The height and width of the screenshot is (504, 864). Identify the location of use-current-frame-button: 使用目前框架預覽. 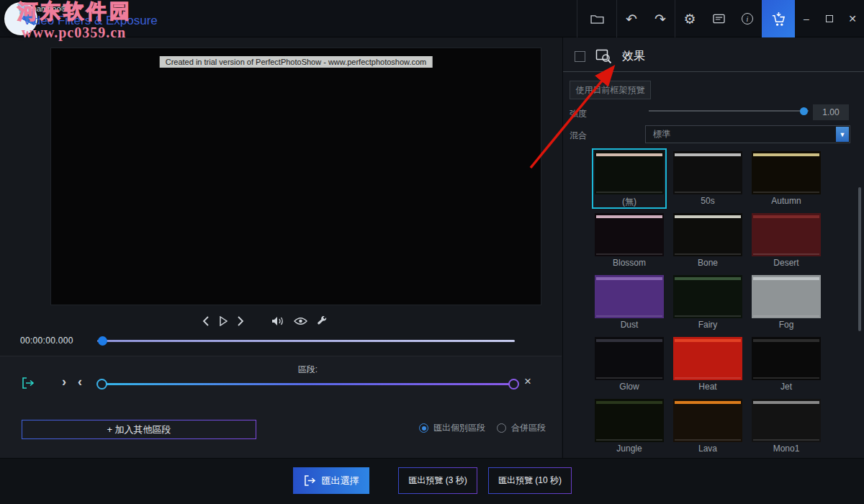
(611, 90).